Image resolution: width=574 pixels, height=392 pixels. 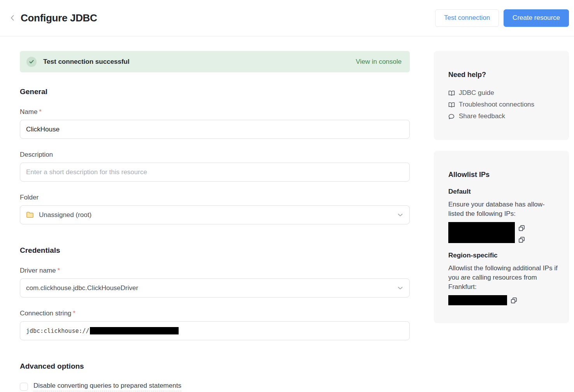 I want to click on jdbc-guide-link: JDBC guide, so click(x=505, y=93).